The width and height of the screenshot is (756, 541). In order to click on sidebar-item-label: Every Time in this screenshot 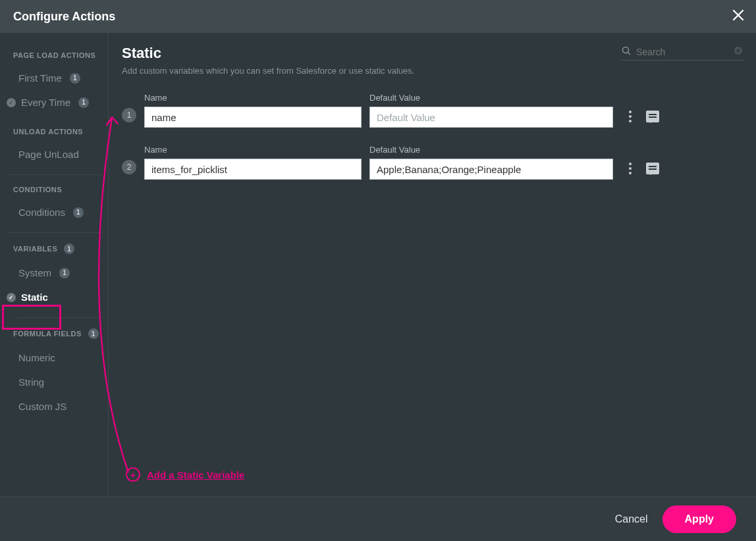, I will do `click(46, 103)`.